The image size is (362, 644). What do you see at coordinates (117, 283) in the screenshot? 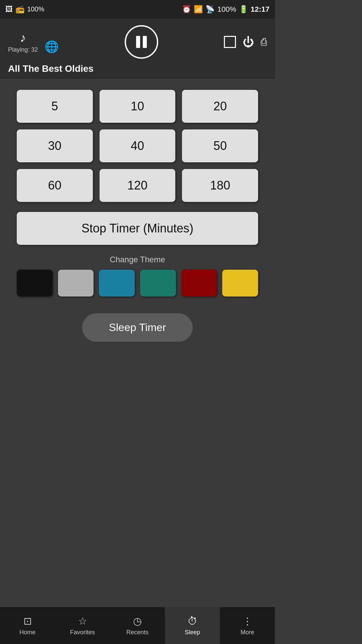
I see `theme-swatch-blue` at bounding box center [117, 283].